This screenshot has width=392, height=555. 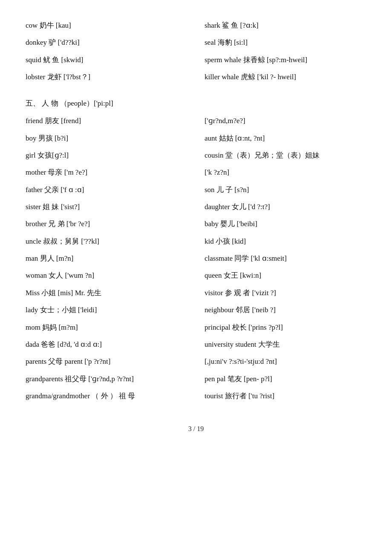 I want to click on list-item: shark 鲨 鱼 [?ɑ:k], so click(x=285, y=26).